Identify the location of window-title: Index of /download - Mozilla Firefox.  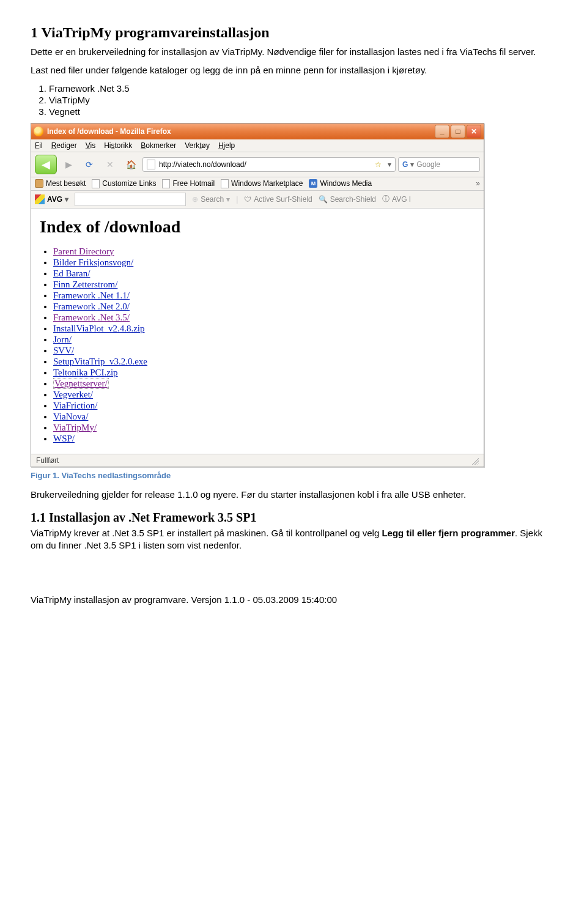
(241, 131).